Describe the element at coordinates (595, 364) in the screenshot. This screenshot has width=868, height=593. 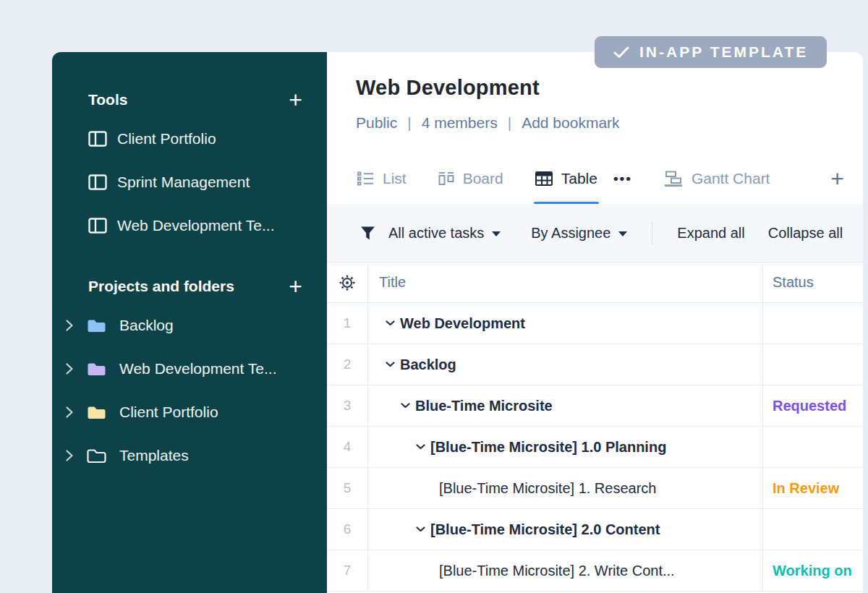
I see `table-row: 2 Backlog` at that location.